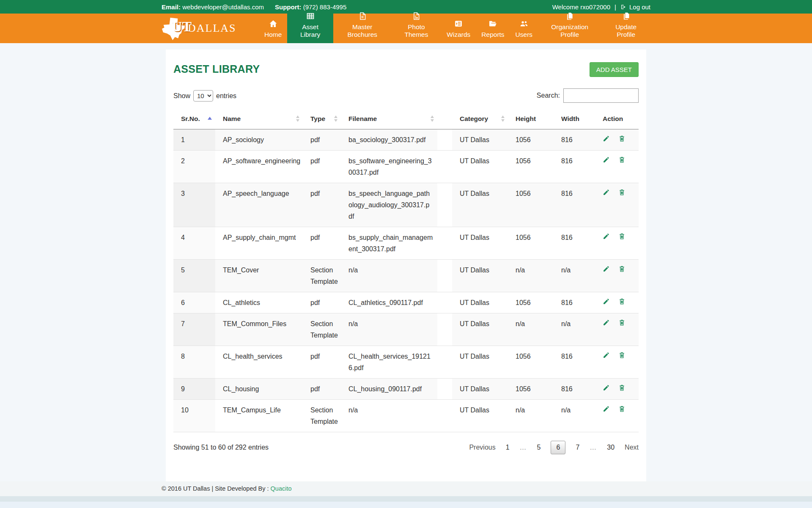 The width and height of the screenshot is (812, 508). Describe the element at coordinates (574, 119) in the screenshot. I see `column-header: Width` at that location.